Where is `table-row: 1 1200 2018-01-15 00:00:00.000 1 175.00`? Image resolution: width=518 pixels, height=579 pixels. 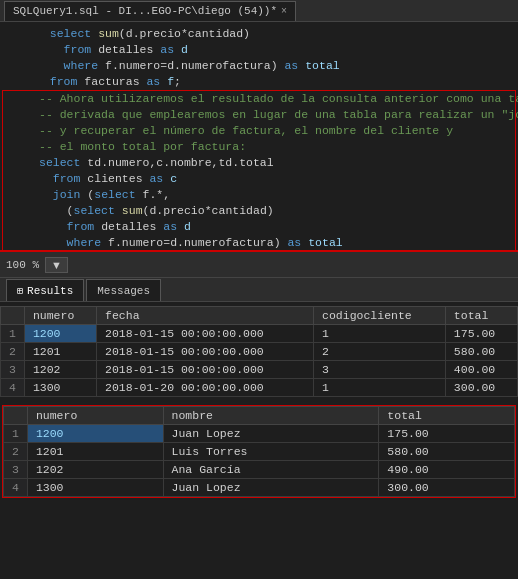
table-row: 1 1200 2018-01-15 00:00:00.000 1 175.00 is located at coordinates (260, 334).